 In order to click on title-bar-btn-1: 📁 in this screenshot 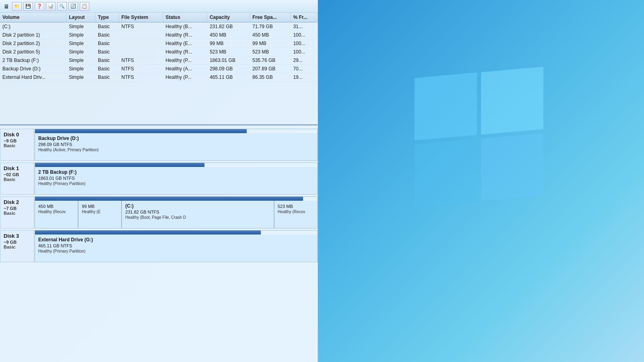, I will do `click(17, 6)`.